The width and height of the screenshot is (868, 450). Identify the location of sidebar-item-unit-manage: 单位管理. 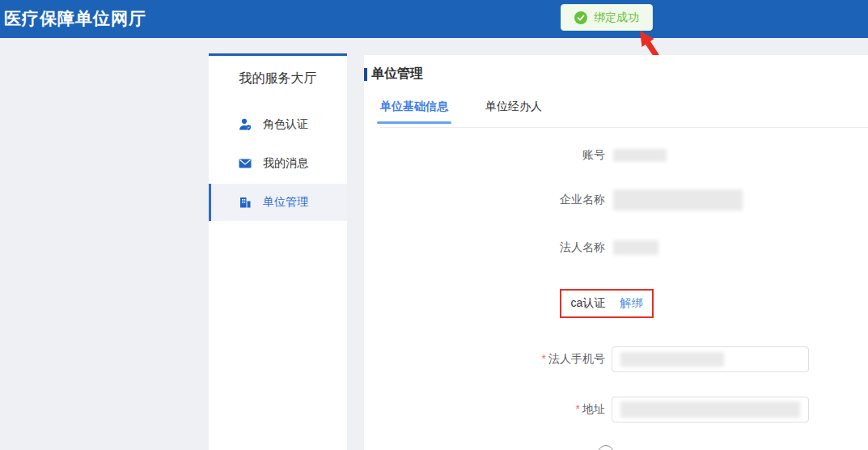
(278, 202).